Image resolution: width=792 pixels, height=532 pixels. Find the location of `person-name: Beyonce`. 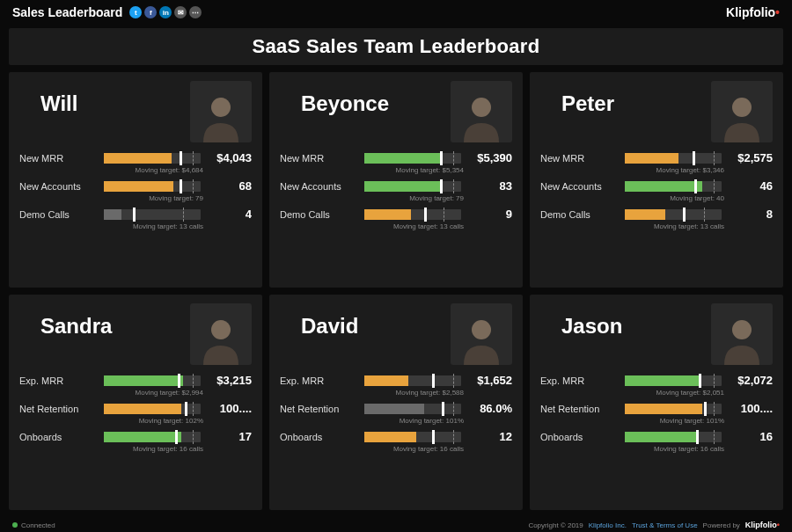

person-name: Beyonce is located at coordinates (345, 104).